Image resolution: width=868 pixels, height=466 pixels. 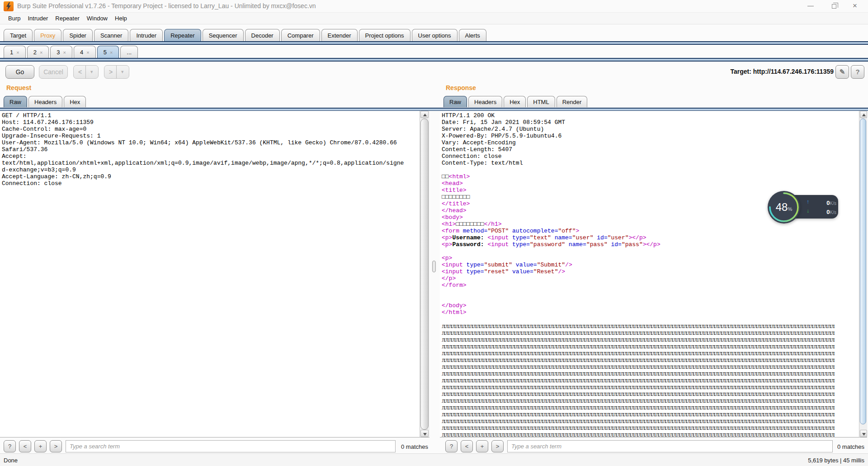 What do you see at coordinates (451, 446) in the screenshot?
I see `help-icon: ?` at bounding box center [451, 446].